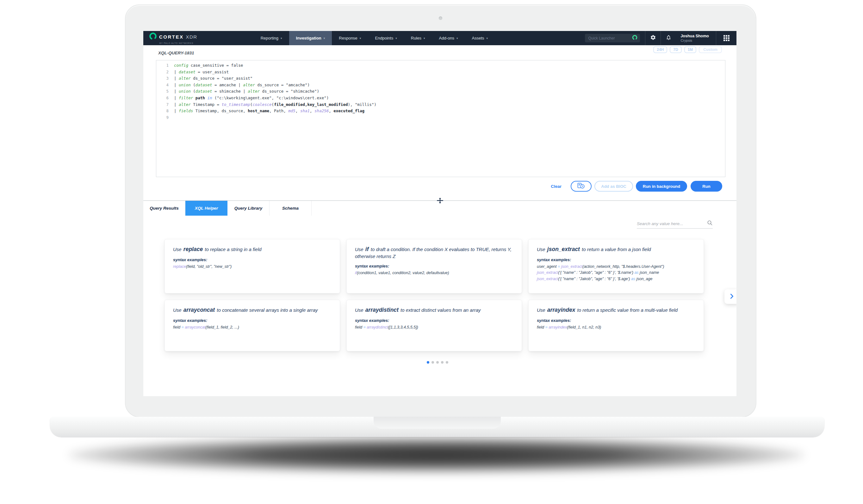 This screenshot has height=504, width=863. Describe the element at coordinates (616, 250) in the screenshot. I see `helper-card-title: Use json_extract to return a value from …` at that location.